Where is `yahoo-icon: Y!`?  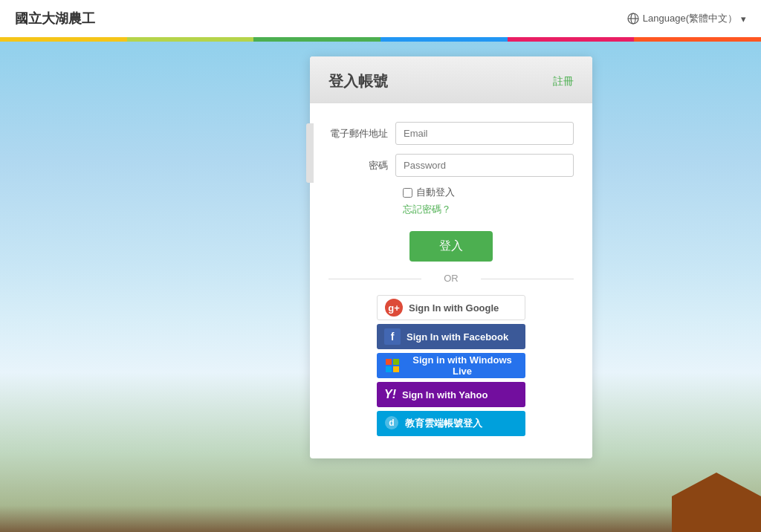
yahoo-icon: Y! is located at coordinates (390, 395).